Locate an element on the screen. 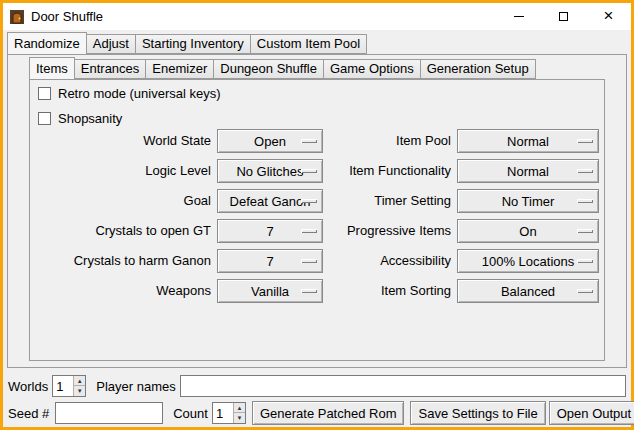 The height and width of the screenshot is (430, 634). dropdown-crystals-open-gt: 7 is located at coordinates (270, 231).